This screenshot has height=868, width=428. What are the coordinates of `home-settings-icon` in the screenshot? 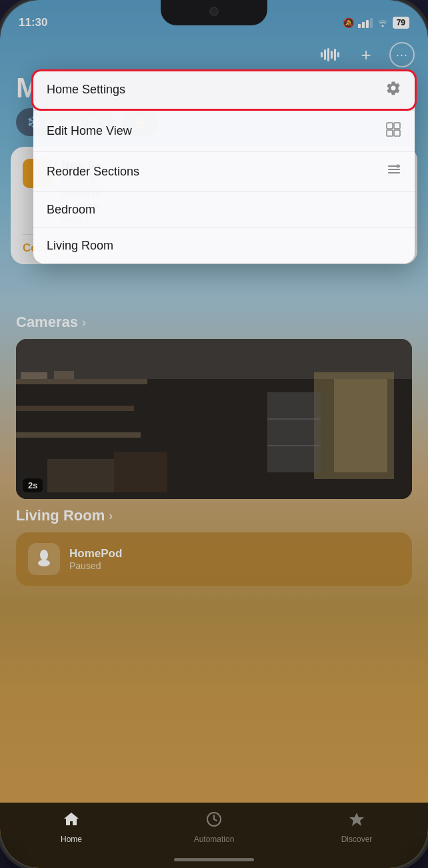 It's located at (393, 89).